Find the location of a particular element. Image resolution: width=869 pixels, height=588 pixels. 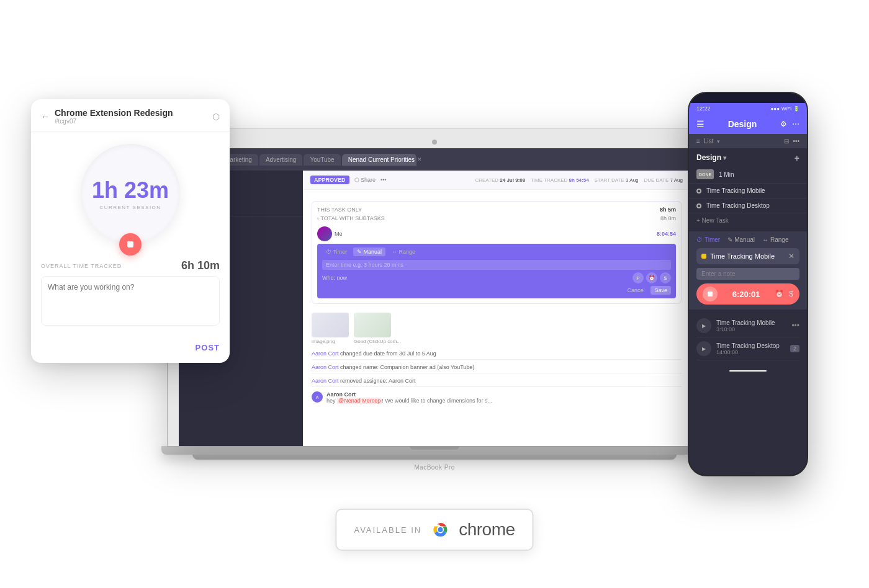

phone-header-actions: ⚙ ⋯ is located at coordinates (790, 124).